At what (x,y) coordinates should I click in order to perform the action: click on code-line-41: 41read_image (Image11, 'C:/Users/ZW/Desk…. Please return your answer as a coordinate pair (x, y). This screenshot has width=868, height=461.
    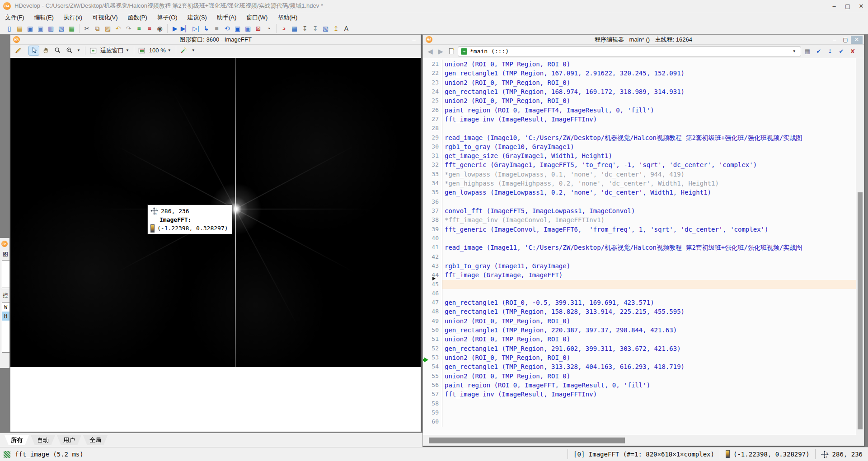
    Looking at the image, I should click on (639, 247).